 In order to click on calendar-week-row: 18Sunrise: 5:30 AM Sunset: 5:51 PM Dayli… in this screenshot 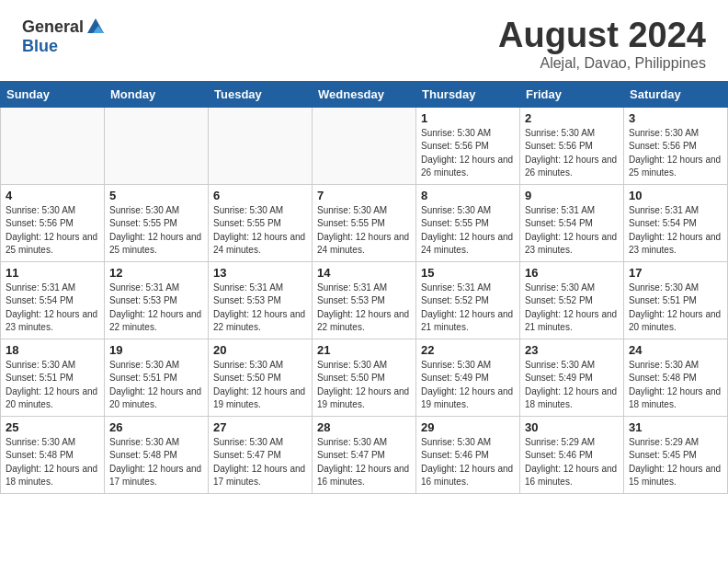, I will do `click(364, 377)`.